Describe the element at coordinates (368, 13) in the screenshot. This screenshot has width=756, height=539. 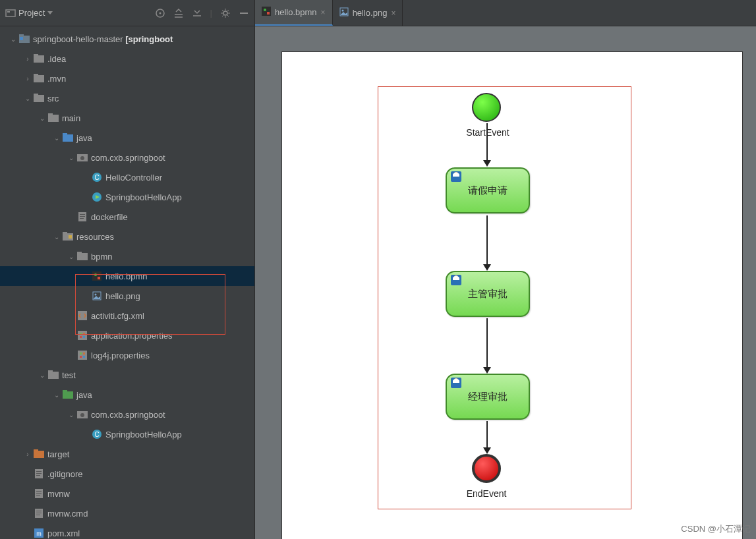
I see `tab-hello-png: hello.png×` at that location.